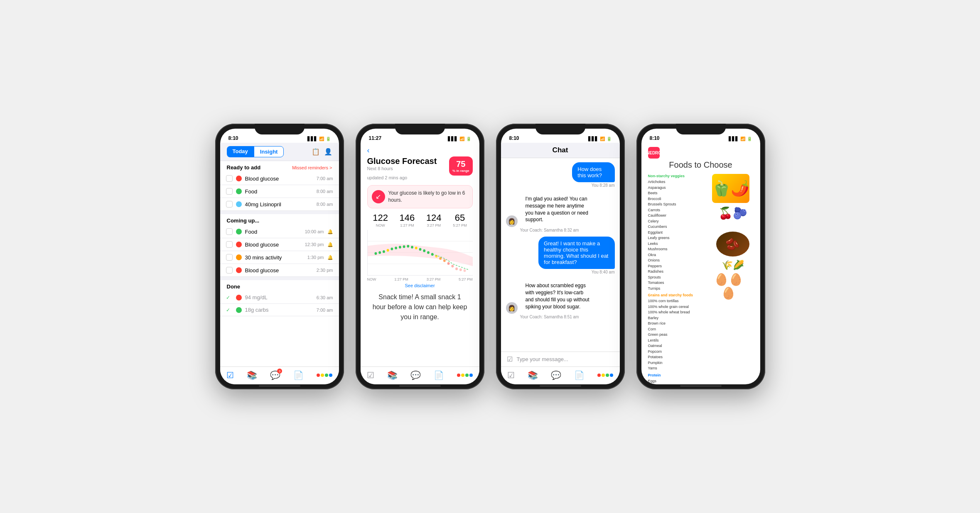 The image size is (980, 513). What do you see at coordinates (420, 149) in the screenshot?
I see `p2-header: ‹` at bounding box center [420, 149].